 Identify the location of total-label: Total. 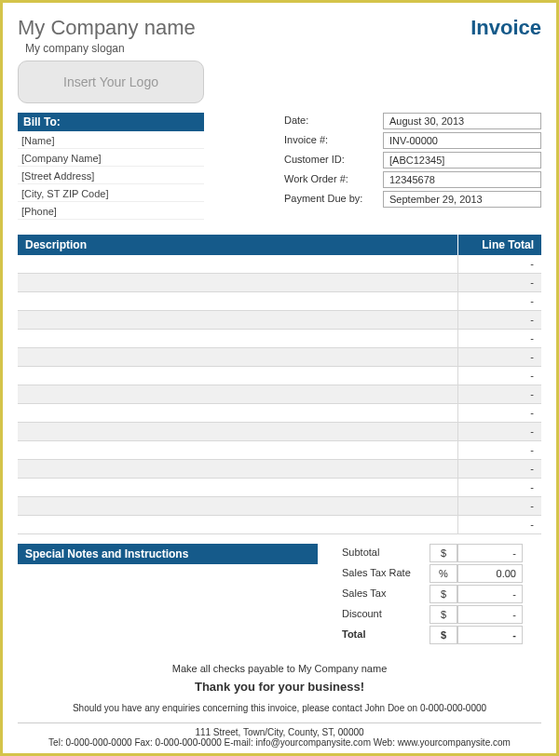
(383, 635).